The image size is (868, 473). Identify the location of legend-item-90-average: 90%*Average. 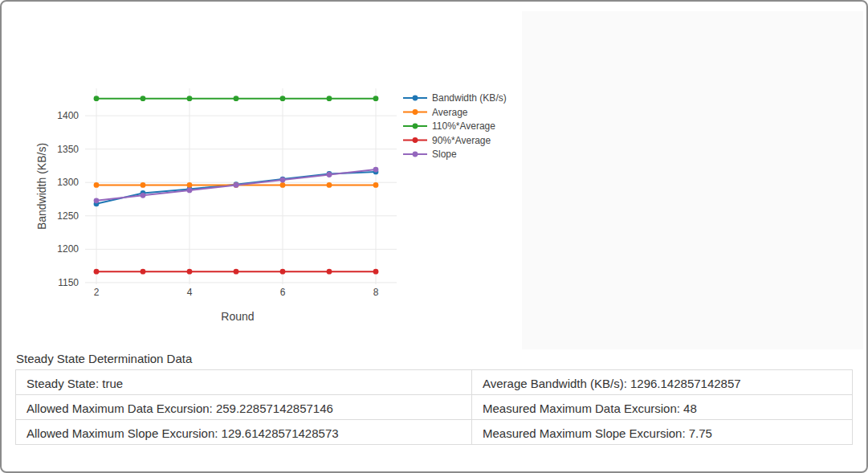
(446, 141).